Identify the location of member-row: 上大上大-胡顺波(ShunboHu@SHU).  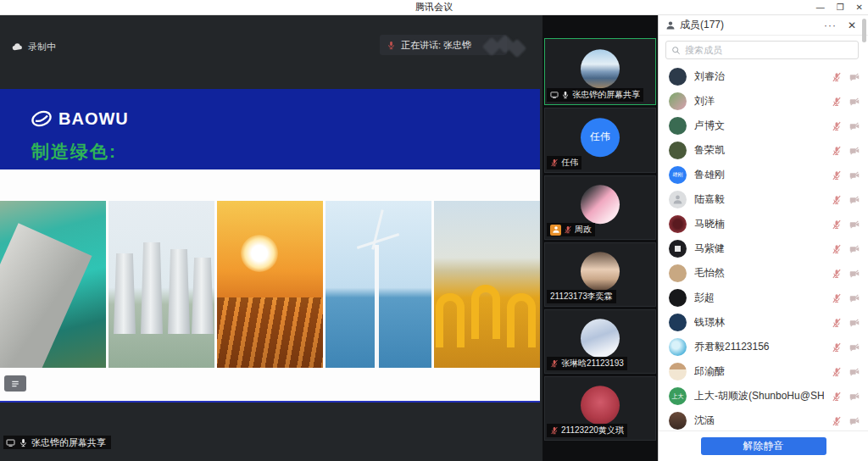
(763, 397).